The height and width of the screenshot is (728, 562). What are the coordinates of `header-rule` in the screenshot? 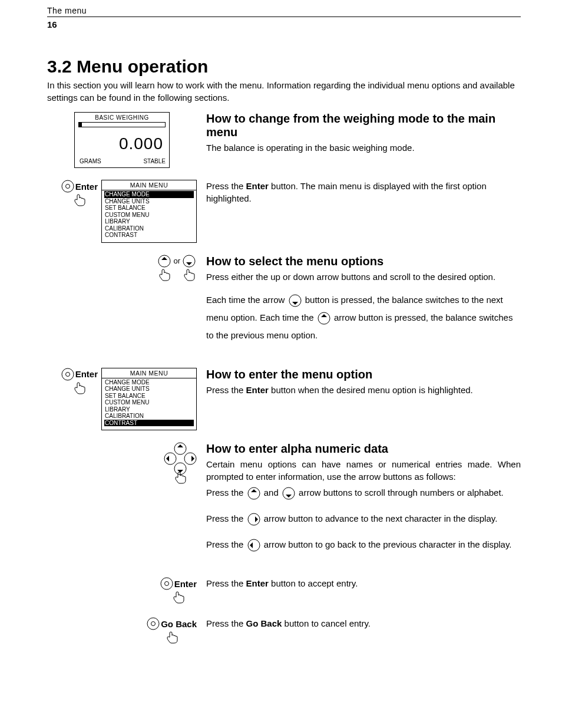 It's located at (284, 17).